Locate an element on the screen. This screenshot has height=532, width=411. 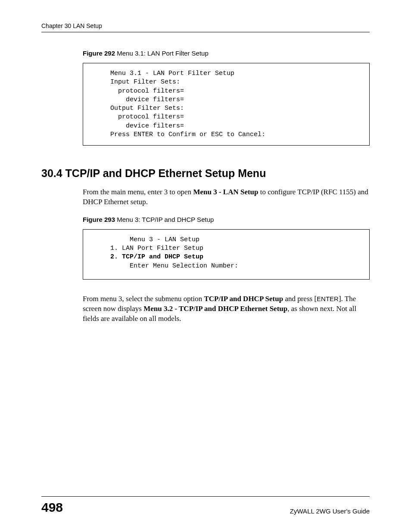
terminal-line: 1. LAN Port Filter Setup is located at coordinates (226, 249).